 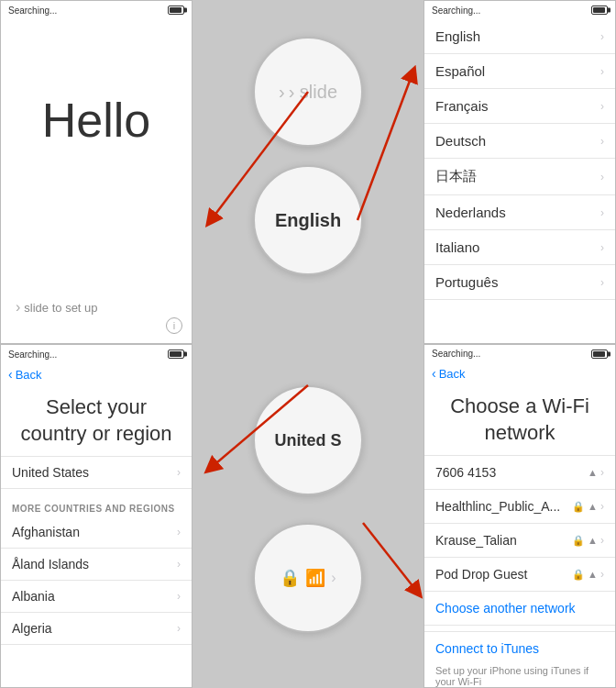 What do you see at coordinates (520, 10) in the screenshot?
I see `lang-status-bar: Searching...` at bounding box center [520, 10].